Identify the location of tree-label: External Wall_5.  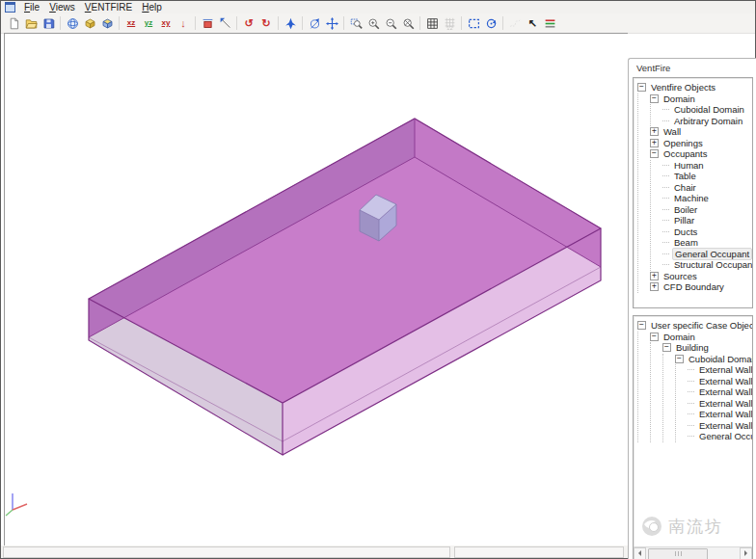
(725, 382).